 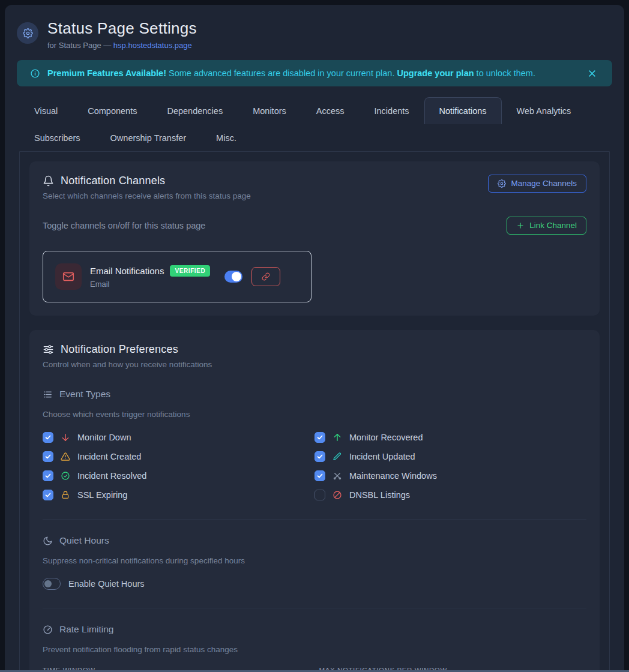 I want to click on channel-type: Email, so click(x=150, y=284).